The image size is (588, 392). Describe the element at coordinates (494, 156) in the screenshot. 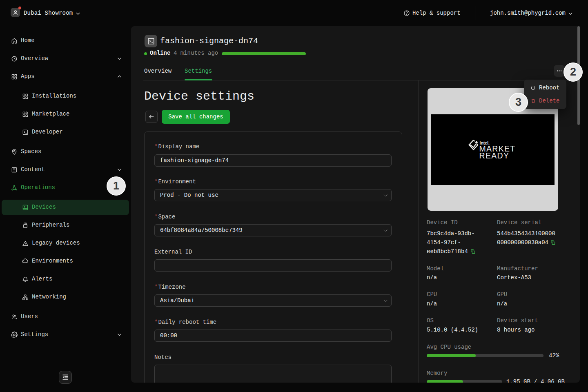

I see `svg-text: READY` at that location.